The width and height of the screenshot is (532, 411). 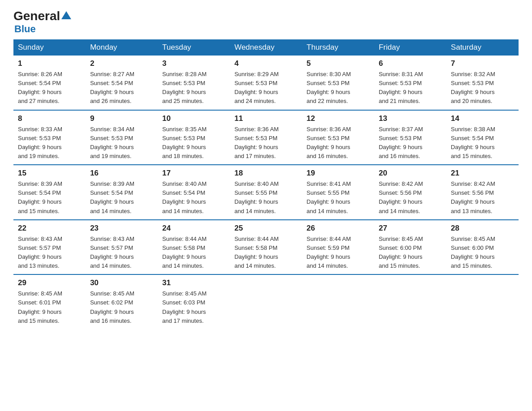 What do you see at coordinates (122, 47) in the screenshot?
I see `weekday-header-monday: Monday` at bounding box center [122, 47].